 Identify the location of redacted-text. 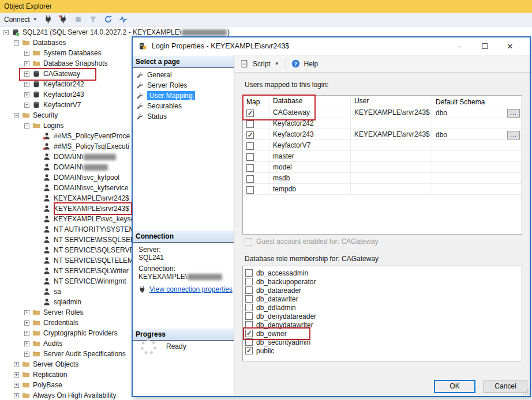
(96, 167).